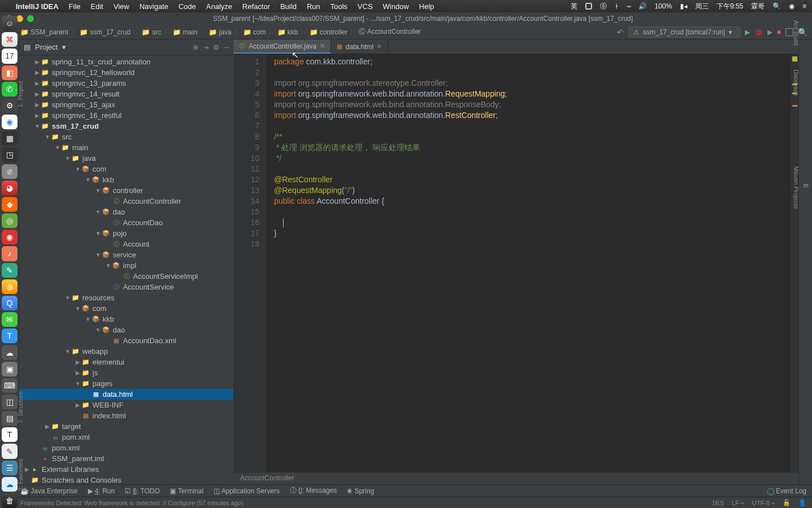  Describe the element at coordinates (360, 491) in the screenshot. I see `tool-tab-spring: ❀ Spring` at that location.